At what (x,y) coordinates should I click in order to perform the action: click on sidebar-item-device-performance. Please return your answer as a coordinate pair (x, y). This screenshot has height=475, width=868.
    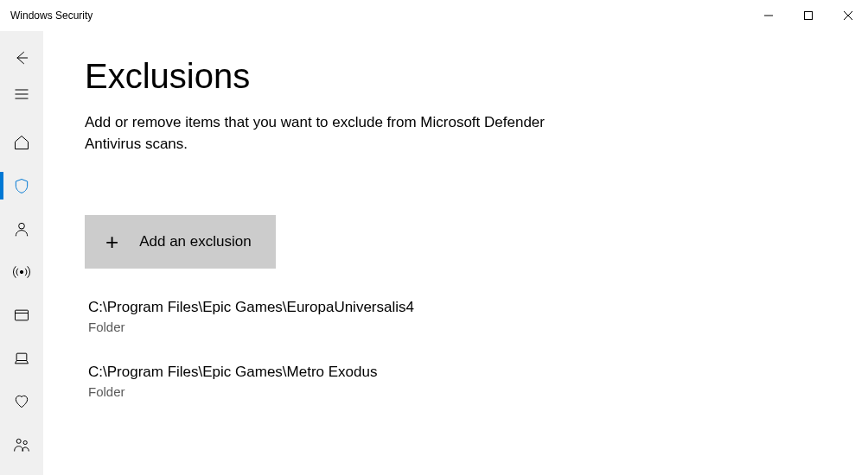
    Looking at the image, I should click on (22, 402).